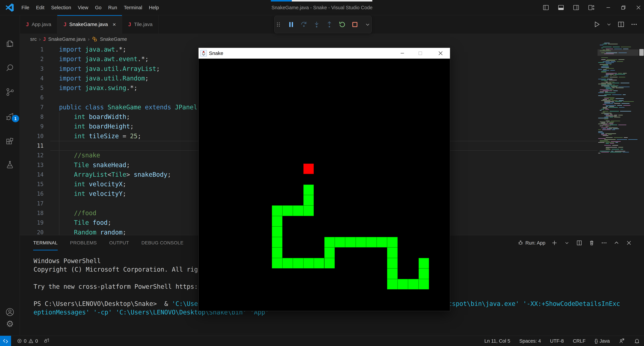  I want to click on breadcrumb-src: src, so click(34, 39).